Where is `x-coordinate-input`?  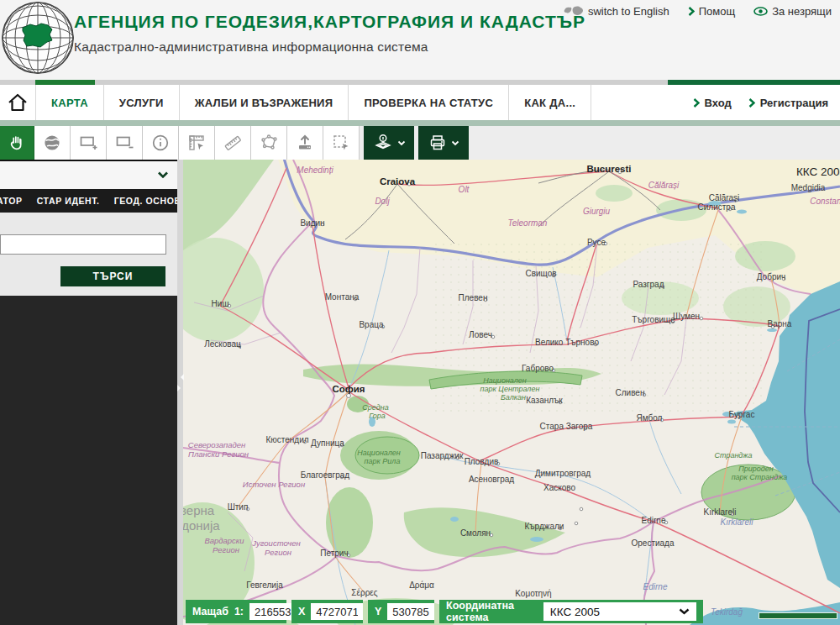 x-coordinate-input is located at coordinates (337, 612).